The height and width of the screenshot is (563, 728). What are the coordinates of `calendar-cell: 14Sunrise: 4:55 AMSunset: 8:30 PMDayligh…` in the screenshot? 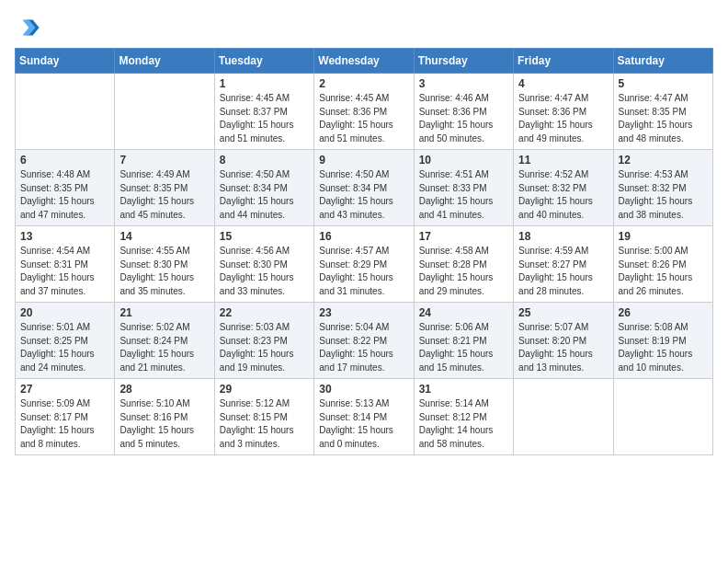 It's located at (165, 265).